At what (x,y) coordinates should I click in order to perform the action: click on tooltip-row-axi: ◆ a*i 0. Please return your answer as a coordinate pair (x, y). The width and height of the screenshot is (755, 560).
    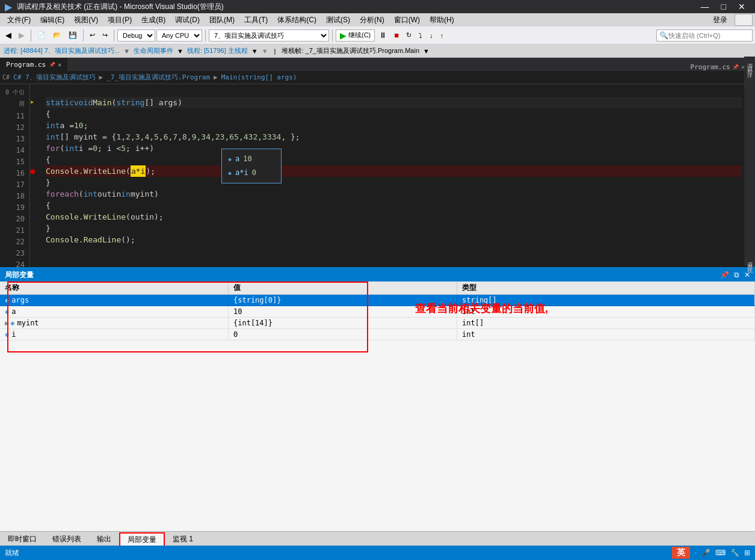
    Looking at the image, I should click on (251, 173).